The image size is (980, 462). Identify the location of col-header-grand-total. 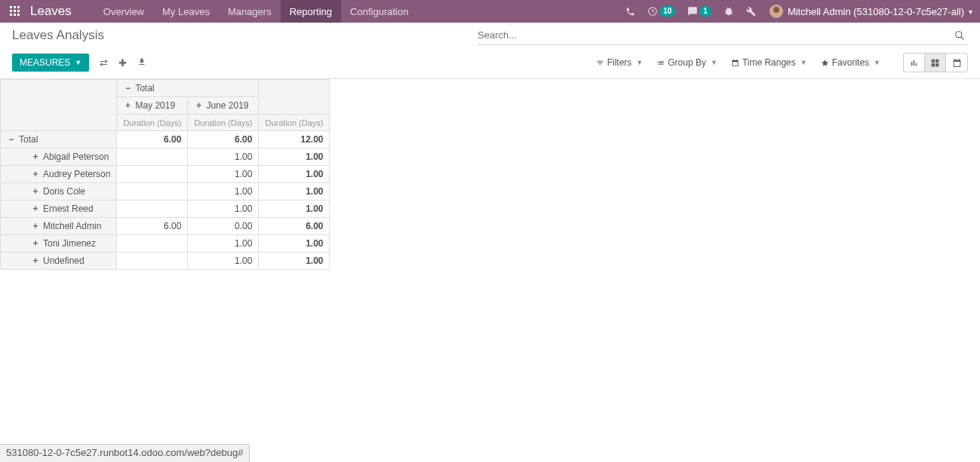
(294, 97).